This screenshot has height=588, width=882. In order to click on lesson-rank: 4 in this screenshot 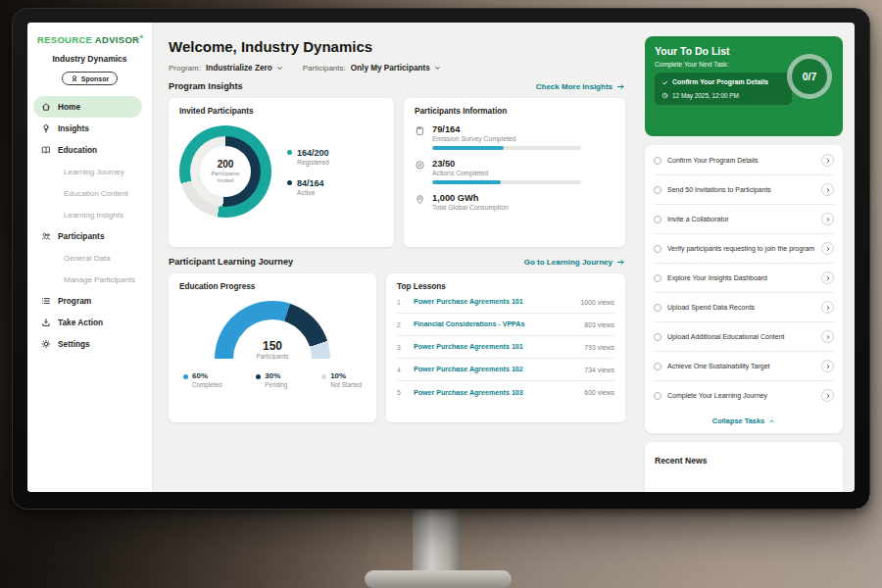, I will do `click(402, 370)`.